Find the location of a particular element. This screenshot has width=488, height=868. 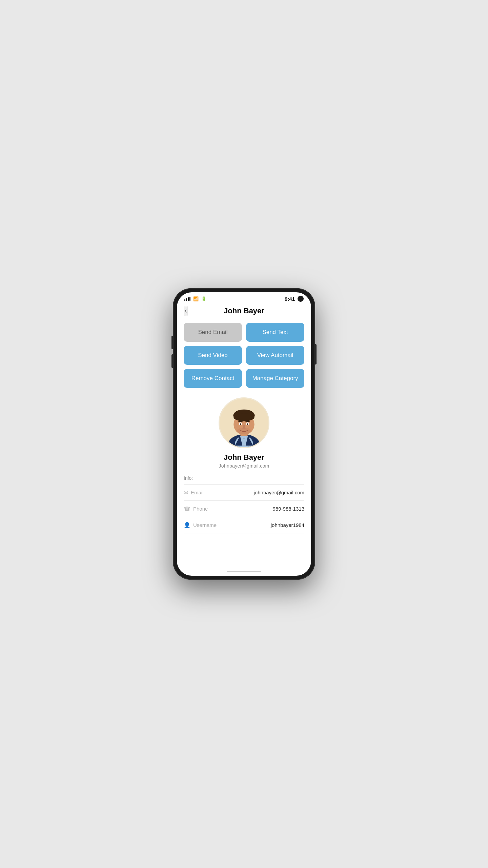

back-button: ‹ is located at coordinates (186, 311).